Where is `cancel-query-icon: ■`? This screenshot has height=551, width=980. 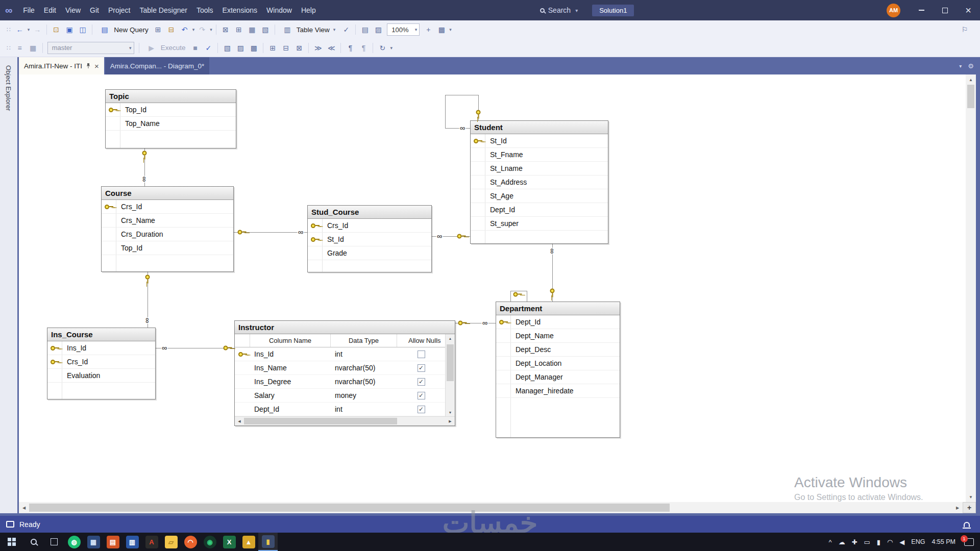 cancel-query-icon: ■ is located at coordinates (195, 48).